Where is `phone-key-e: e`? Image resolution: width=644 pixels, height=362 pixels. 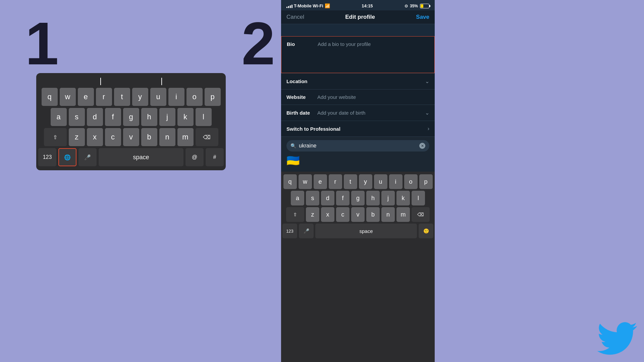 phone-key-e: e is located at coordinates (320, 182).